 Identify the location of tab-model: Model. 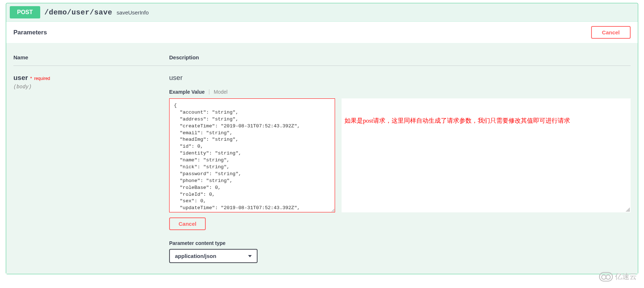
(221, 92).